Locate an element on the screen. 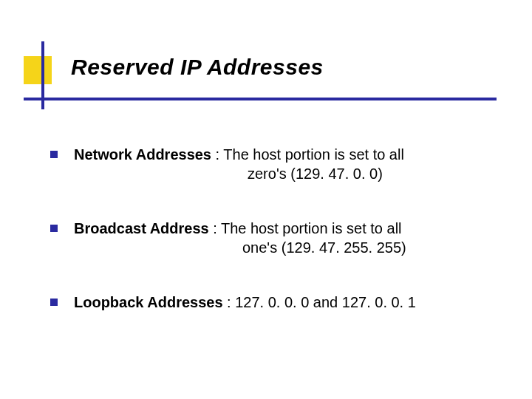 This screenshot has width=532, height=399. accent-yellow-square is located at coordinates (38, 70).